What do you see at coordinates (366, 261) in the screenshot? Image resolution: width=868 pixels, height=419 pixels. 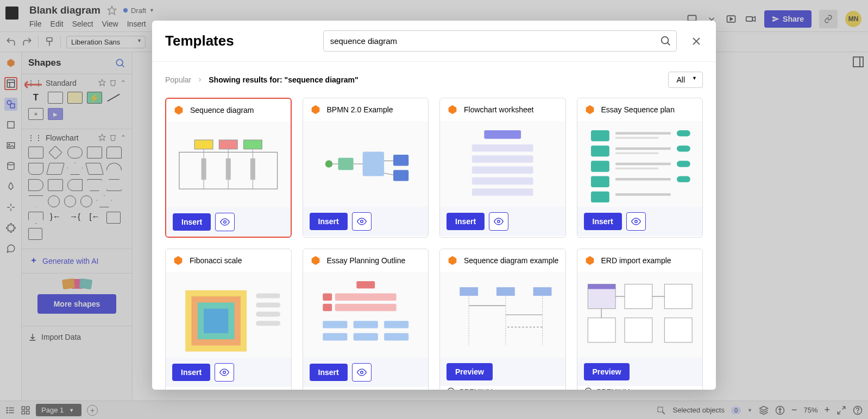 I see `template-title: Essay Planning Outline` at bounding box center [366, 261].